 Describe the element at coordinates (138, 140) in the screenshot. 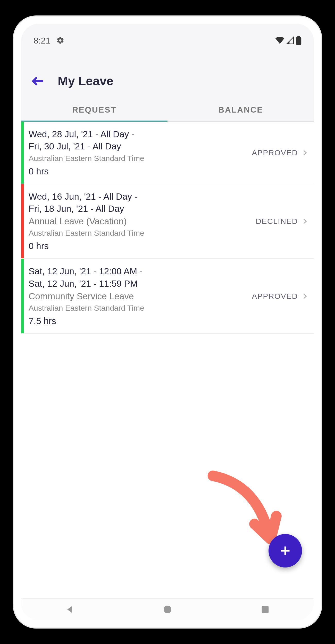

I see `date-range: Wed, 28 Jul, '21 - All Day -Fri, 30 Jul,…` at that location.